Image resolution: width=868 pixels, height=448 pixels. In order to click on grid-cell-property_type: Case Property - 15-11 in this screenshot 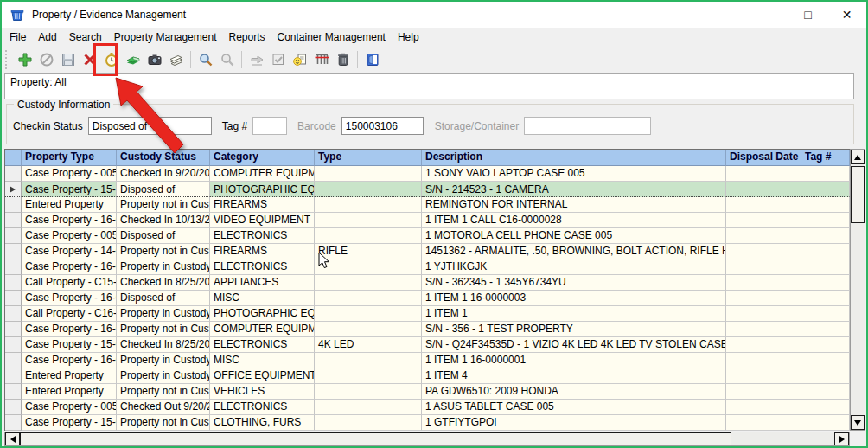, I will do `click(69, 189)`.